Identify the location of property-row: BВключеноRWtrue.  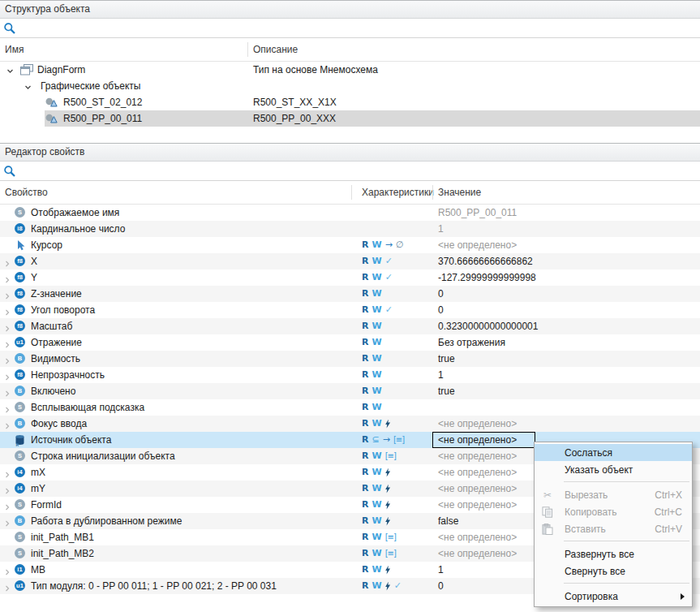
(350, 391).